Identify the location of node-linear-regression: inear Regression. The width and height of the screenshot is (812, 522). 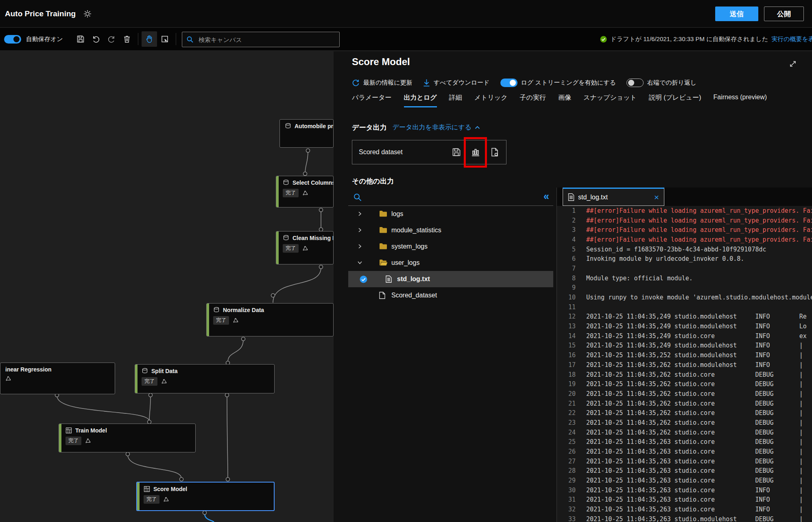
(58, 378).